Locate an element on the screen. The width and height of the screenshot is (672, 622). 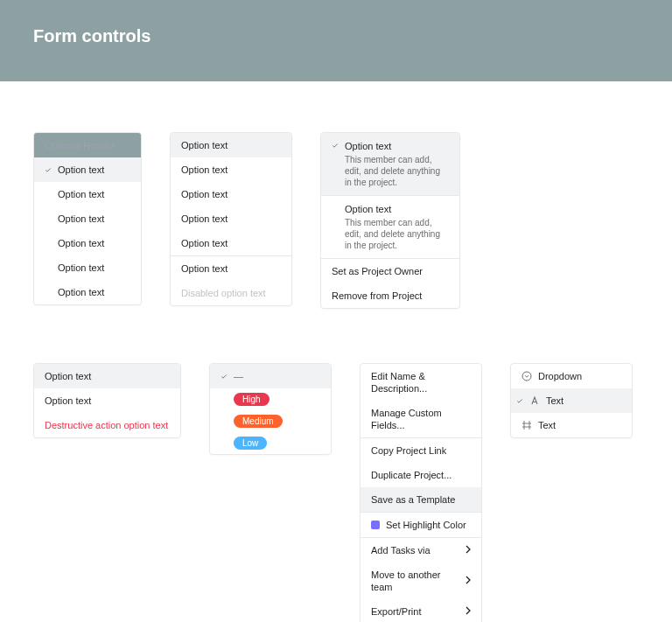
menu-item-move-team: Move to another team is located at coordinates (421, 581).